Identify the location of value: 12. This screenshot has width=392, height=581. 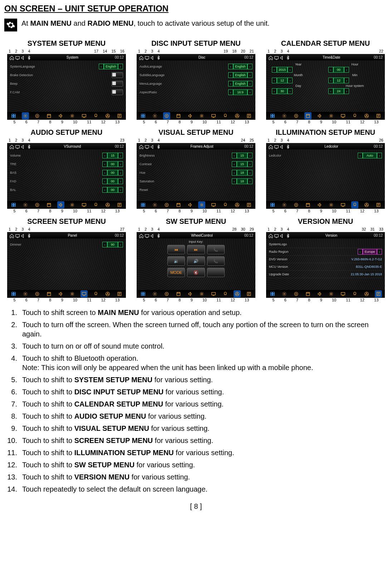
(339, 80).